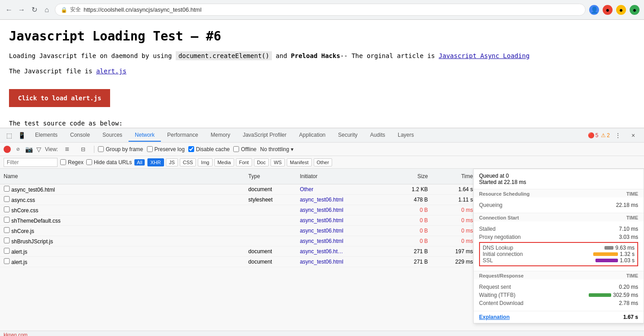 This screenshot has width=644, height=336. Describe the element at coordinates (83, 149) in the screenshot. I see `detail-view-btn: ⊟` at that location.